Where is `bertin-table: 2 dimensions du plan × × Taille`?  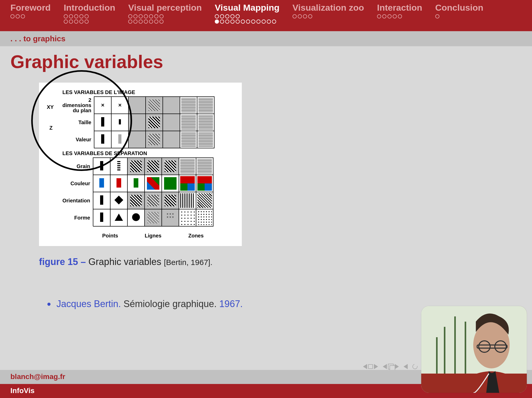 bertin-table: 2 dimensions du plan × × Taille is located at coordinates (138, 122).